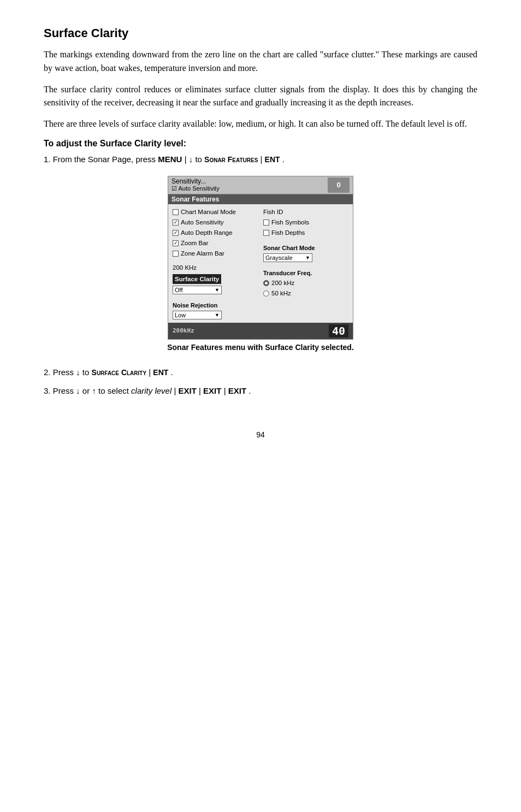  I want to click on label-radio-50khz: 50 kHz, so click(281, 293).